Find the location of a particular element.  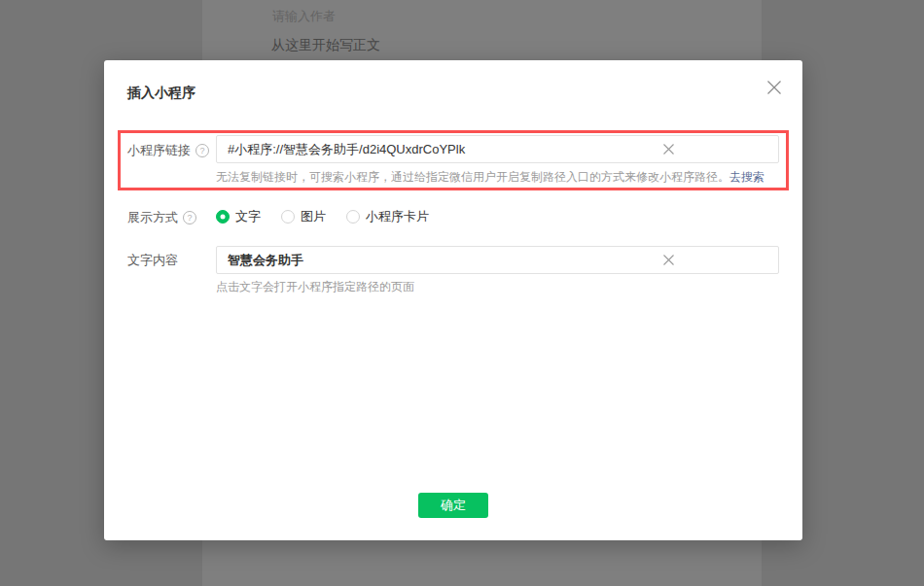

display-mode-radio-group: 文字 图片 小程序卡片 is located at coordinates (323, 217).